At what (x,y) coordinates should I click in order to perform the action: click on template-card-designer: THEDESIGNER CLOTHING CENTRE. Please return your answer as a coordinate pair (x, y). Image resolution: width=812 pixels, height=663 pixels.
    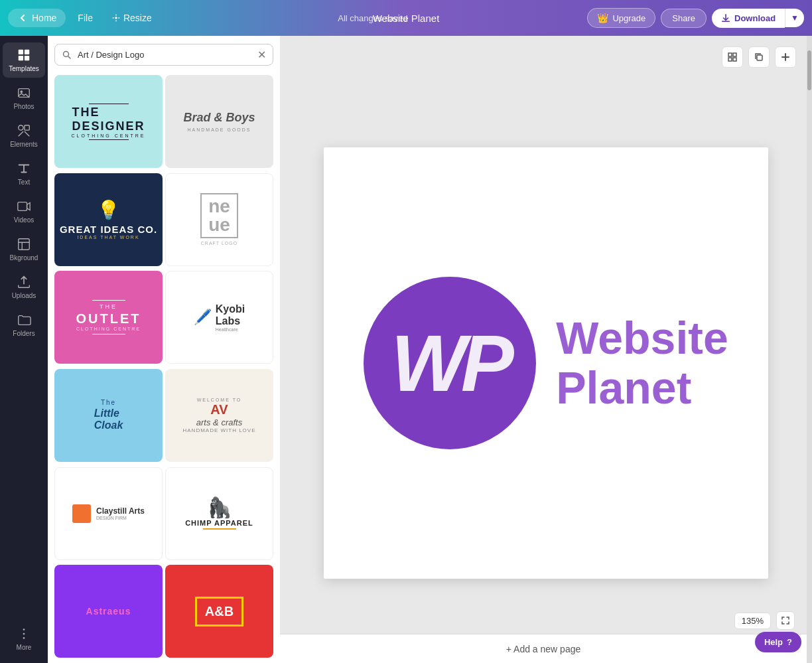
    Looking at the image, I should click on (109, 121).